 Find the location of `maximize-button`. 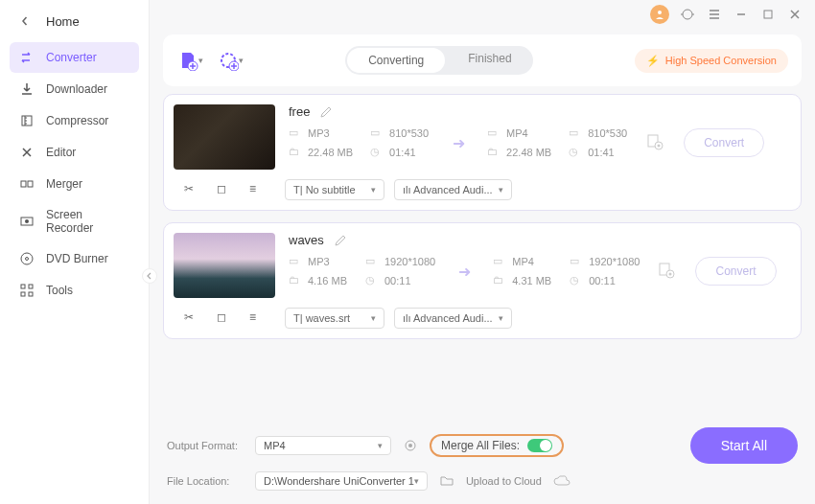

maximize-button is located at coordinates (768, 14).